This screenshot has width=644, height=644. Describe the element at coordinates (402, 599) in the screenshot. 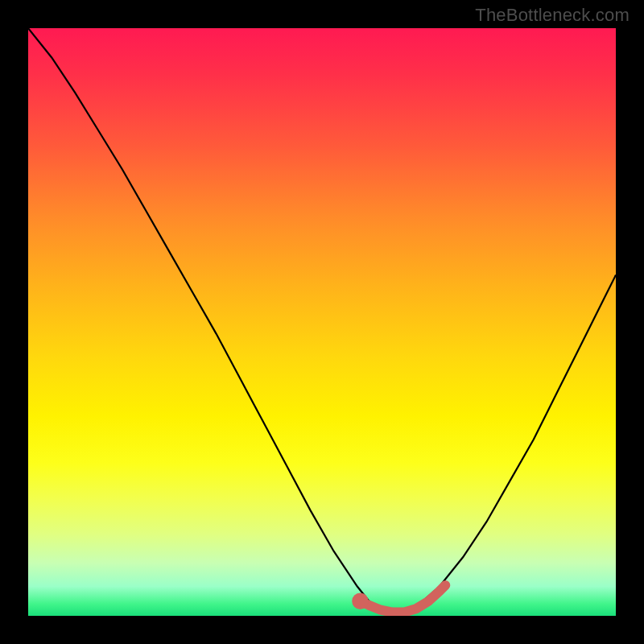

I see `highlight-segment` at that location.